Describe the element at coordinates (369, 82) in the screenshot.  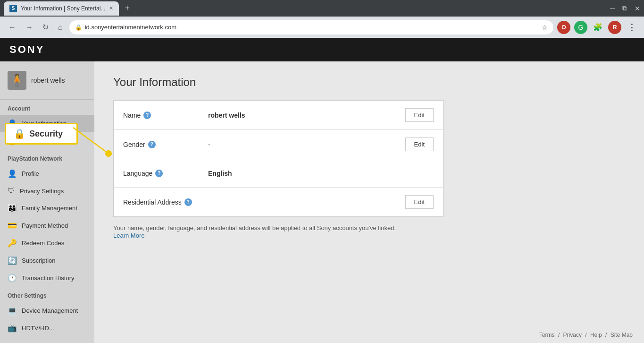
I see `page-title: Your Information` at that location.